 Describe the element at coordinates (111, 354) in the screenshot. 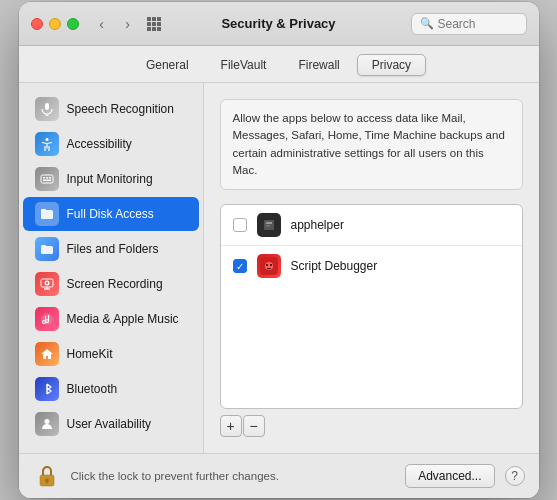

I see `sidebar-item-homekit: HomeKit` at that location.